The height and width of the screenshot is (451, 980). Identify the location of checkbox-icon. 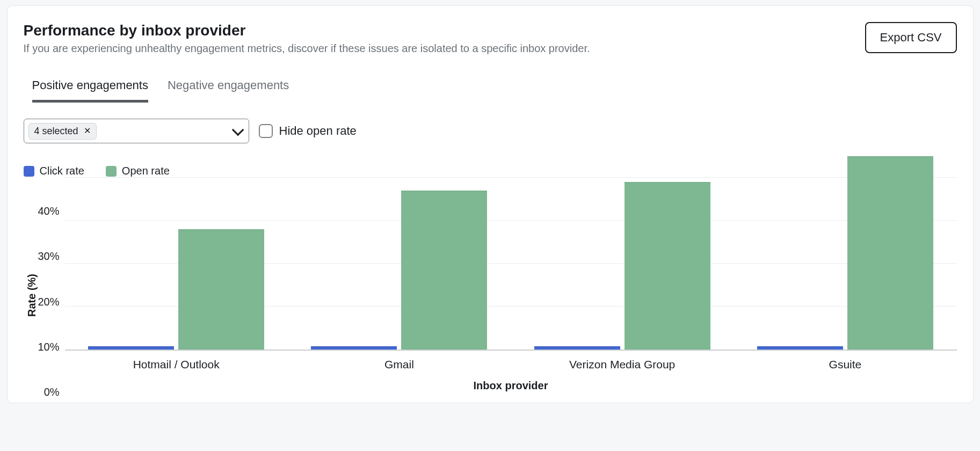
(266, 131).